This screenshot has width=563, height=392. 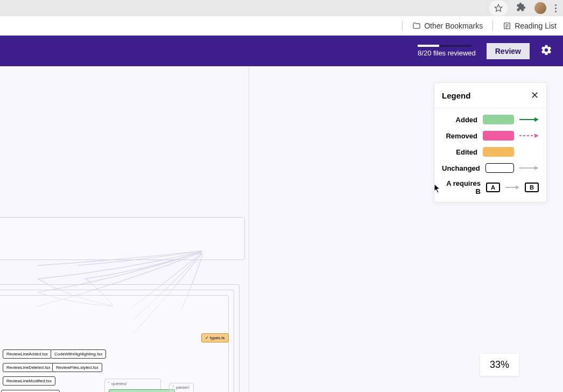 I want to click on legend-row-requires: A requires B A B, so click(x=490, y=187).